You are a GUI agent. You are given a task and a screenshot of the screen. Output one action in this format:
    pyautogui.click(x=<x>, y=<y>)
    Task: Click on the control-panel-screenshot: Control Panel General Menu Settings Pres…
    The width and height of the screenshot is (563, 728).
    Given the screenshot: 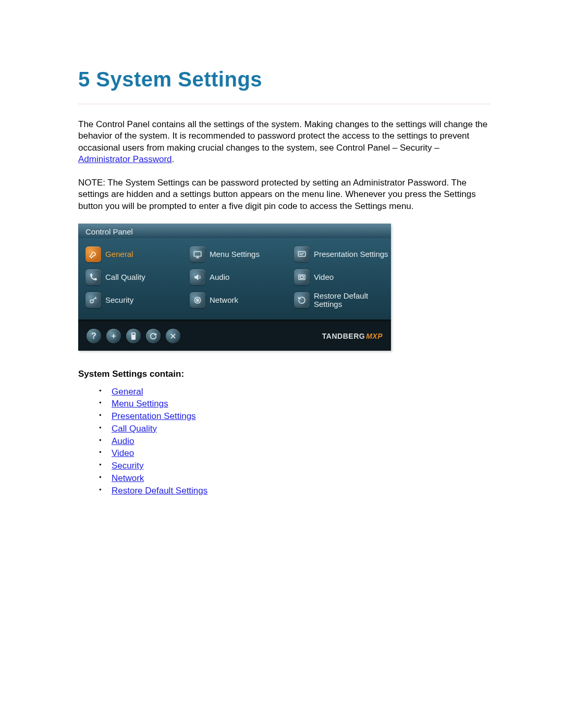 What is the action you would take?
    pyautogui.click(x=235, y=287)
    